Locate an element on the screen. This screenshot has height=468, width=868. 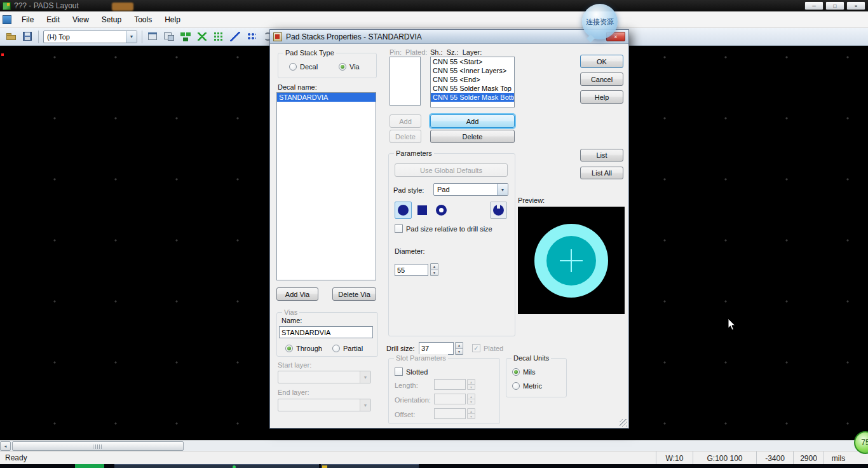
mouse-cursor is located at coordinates (732, 324).